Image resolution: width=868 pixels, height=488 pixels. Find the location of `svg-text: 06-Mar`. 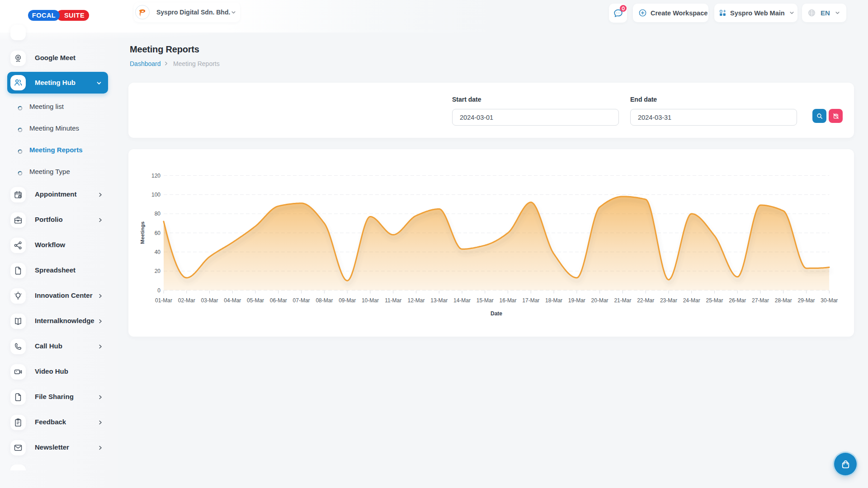

svg-text: 06-Mar is located at coordinates (278, 300).